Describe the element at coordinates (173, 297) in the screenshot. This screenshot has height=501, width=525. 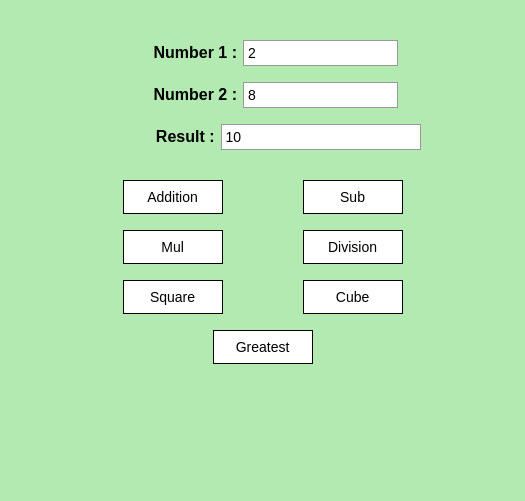
I see `square-button: Square` at that location.